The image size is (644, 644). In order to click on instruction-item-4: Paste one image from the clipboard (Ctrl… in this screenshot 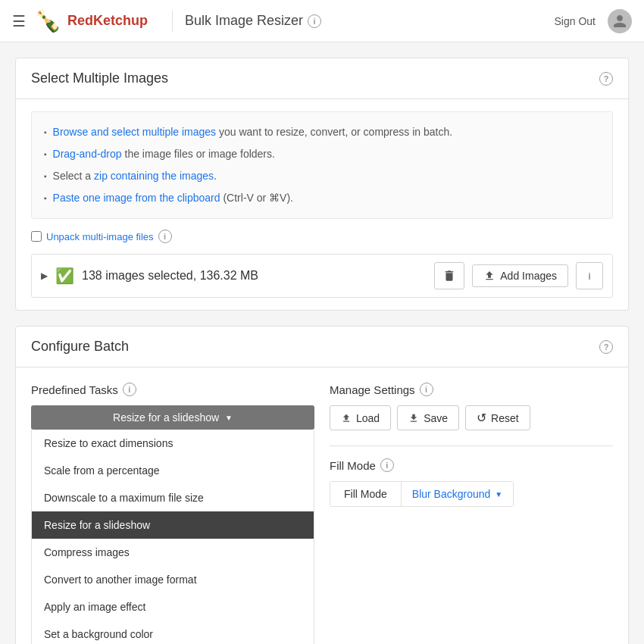, I will do `click(322, 199)`.